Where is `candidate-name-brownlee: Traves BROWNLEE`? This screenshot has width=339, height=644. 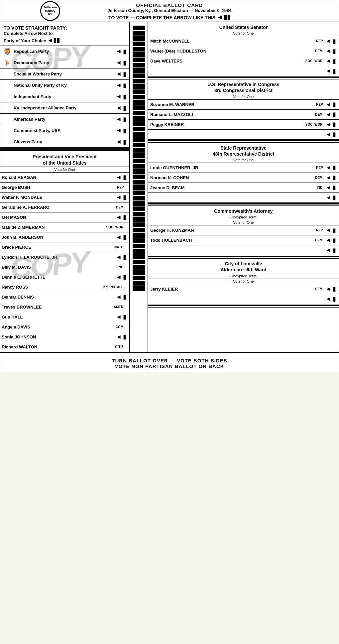
candidate-name-brownlee: Traves BROWNLEE is located at coordinates (54, 307).